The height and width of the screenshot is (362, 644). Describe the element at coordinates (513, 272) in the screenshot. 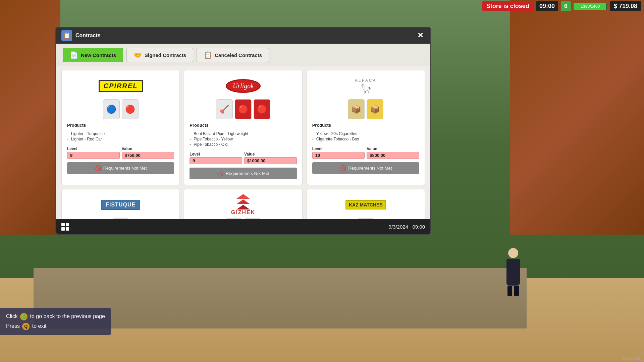

I see `person-body` at that location.